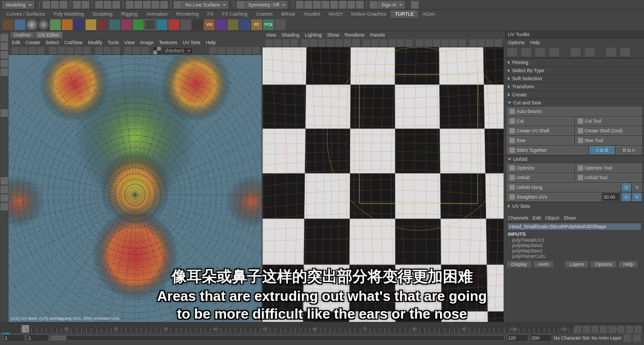 This screenshot has height=345, width=644. What do you see at coordinates (445, 43) in the screenshot?
I see `vp-motion-blur-icon` at bounding box center [445, 43].